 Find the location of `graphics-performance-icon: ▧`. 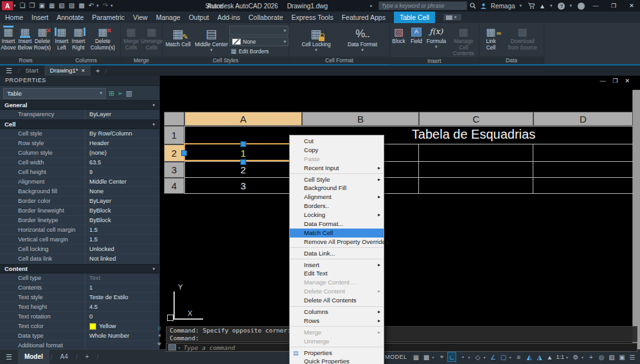

graphics-performance-icon: ▧ is located at coordinates (612, 357).